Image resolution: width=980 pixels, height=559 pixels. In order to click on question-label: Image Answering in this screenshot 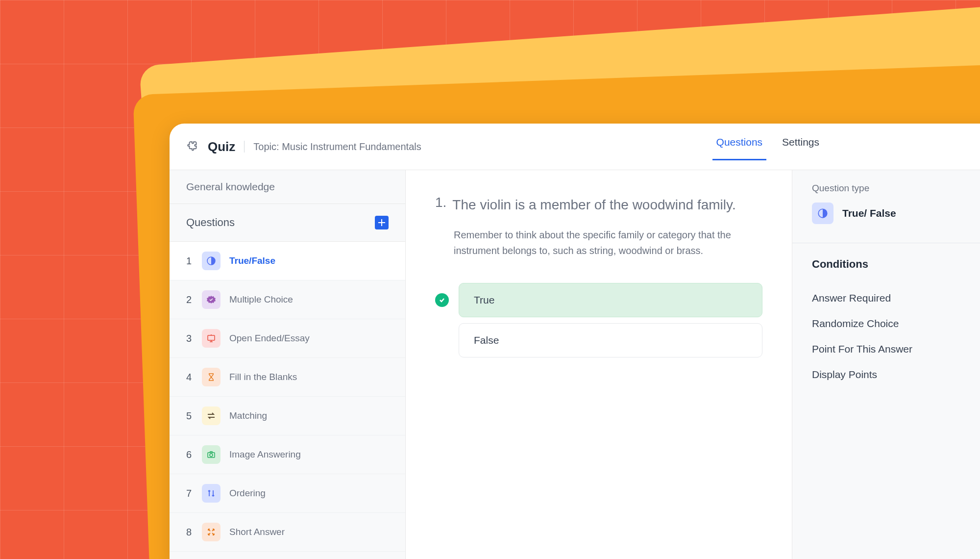, I will do `click(265, 455)`.